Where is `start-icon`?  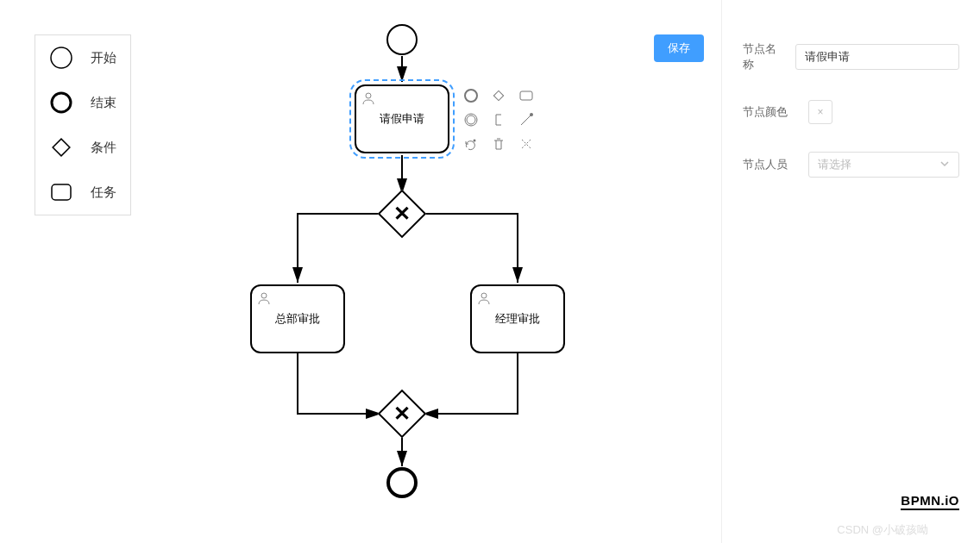 start-icon is located at coordinates (61, 58).